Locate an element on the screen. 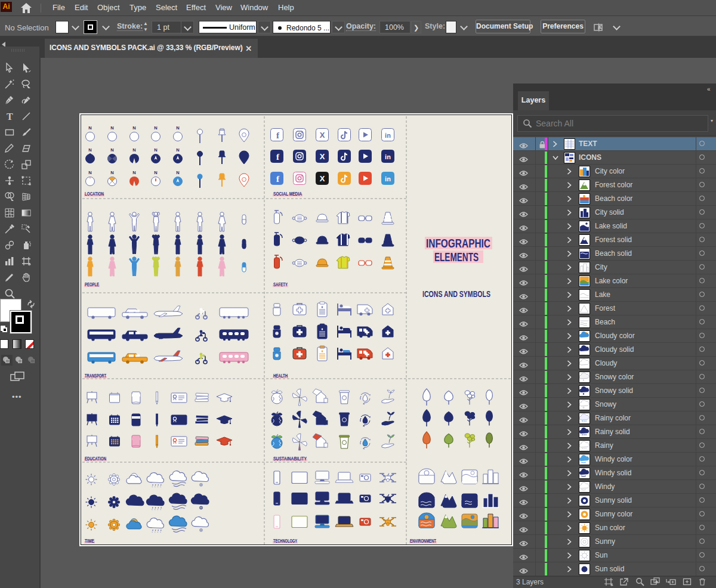 This screenshot has height=588, width=716. svg-text: LOCATION is located at coordinates (94, 194).